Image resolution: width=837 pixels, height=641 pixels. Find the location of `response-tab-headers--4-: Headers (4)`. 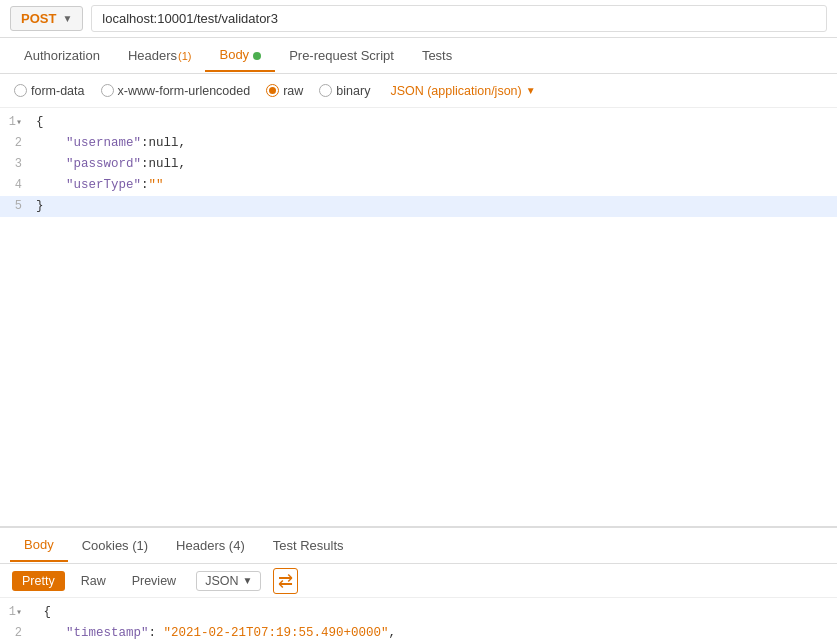

response-tab-headers--4-: Headers (4) is located at coordinates (210, 546).